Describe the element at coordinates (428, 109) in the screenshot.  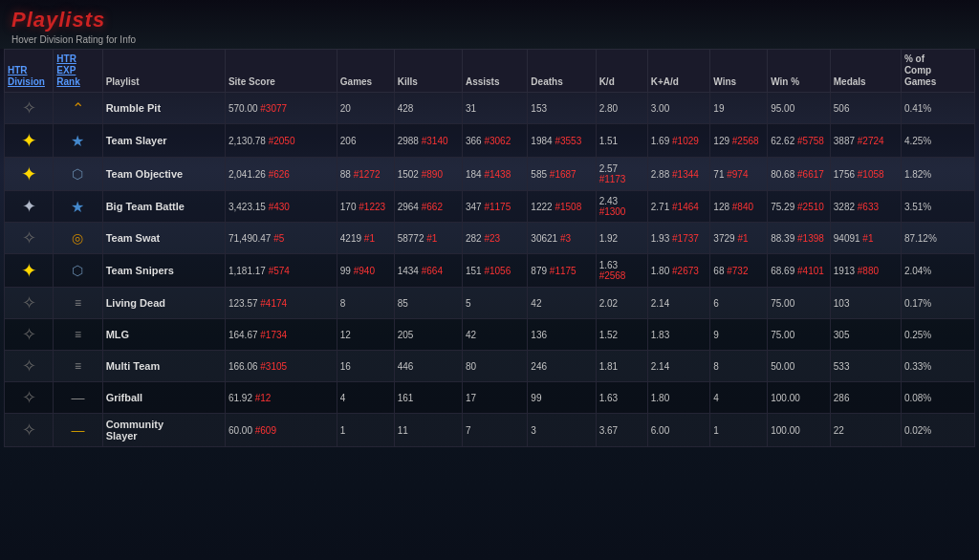
I see `kills-cell: 428` at that location.